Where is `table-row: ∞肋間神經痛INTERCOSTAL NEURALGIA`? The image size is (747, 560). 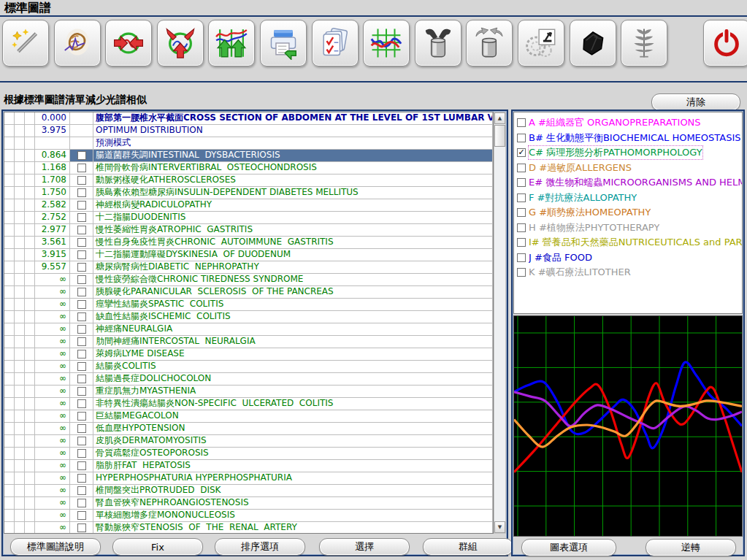
table-row: ∞肋間神經痛INTERCOSTAL NEURALGIA is located at coordinates (248, 342).